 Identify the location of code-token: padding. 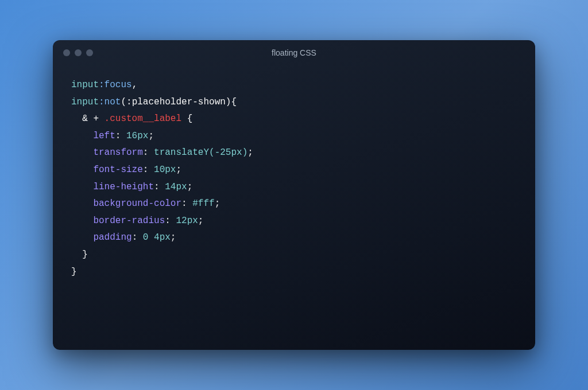
(113, 237).